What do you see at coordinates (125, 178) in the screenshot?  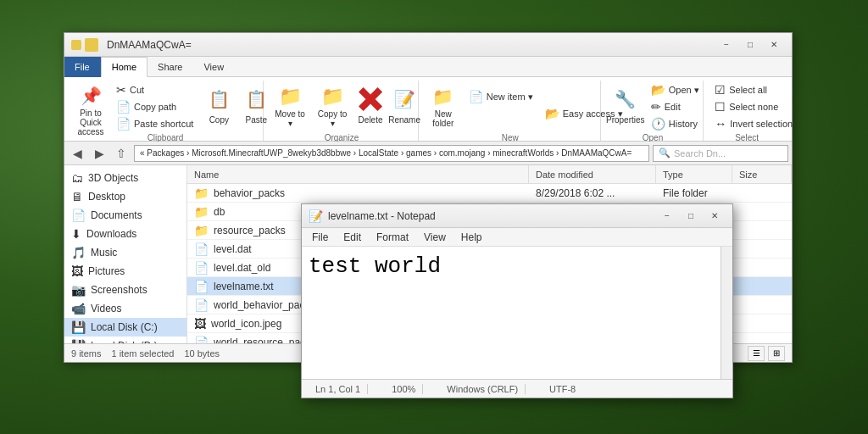 I see `sidebar-item-3d-objects: 🗂 3D Objects` at bounding box center [125, 178].